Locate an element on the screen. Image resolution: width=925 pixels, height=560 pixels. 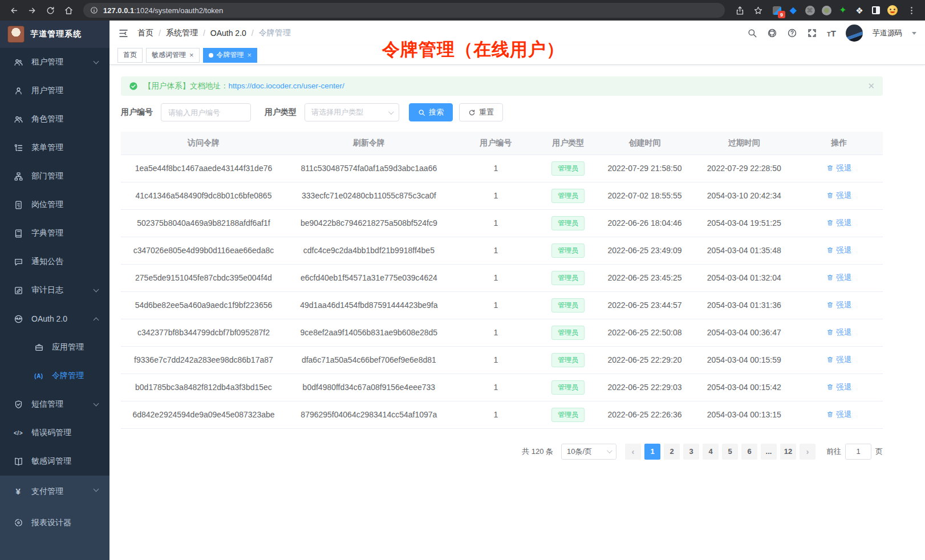
goto-page: 前往 页 is located at coordinates (854, 452).